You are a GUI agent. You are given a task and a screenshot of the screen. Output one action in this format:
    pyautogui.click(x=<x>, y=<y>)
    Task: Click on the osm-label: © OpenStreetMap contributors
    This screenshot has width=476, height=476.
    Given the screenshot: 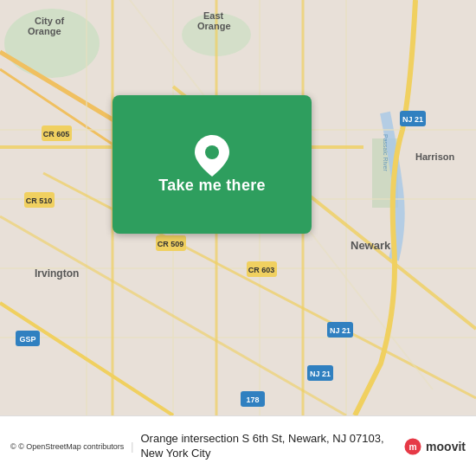 What is the action you would take?
    pyautogui.click(x=71, y=447)
    